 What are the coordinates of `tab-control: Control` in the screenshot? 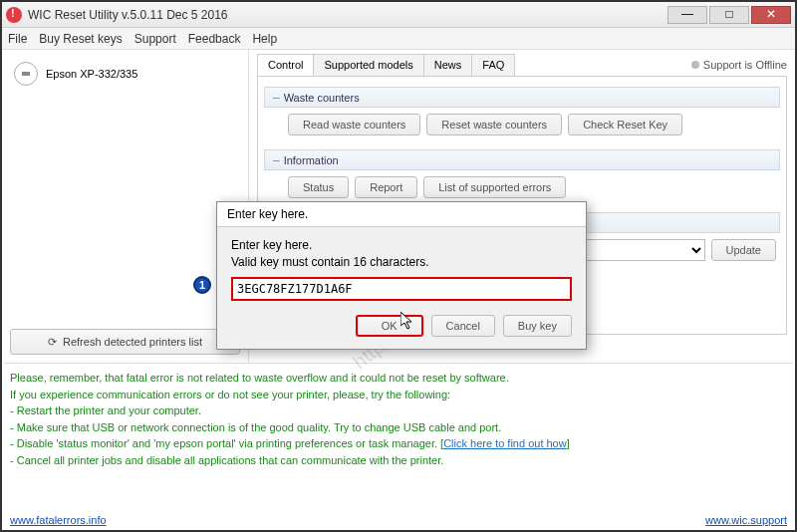 It's located at (285, 65).